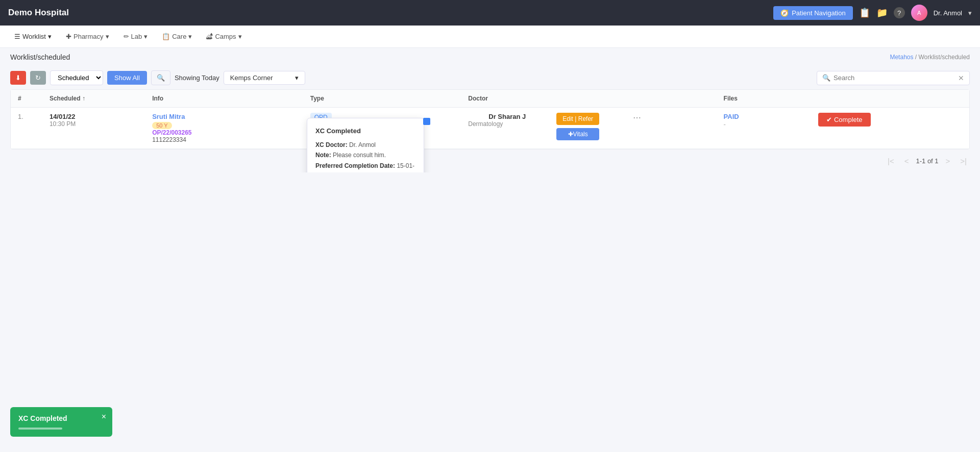  Describe the element at coordinates (240, 37) in the screenshot. I see `camps-arrow-icon: ▾` at that location.